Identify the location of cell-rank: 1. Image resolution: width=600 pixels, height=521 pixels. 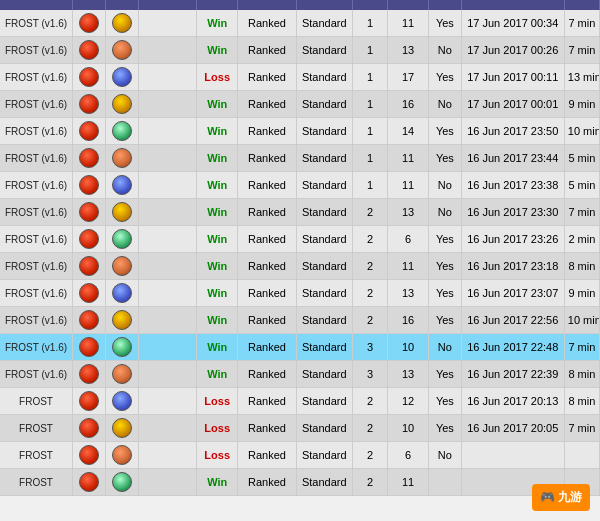
(370, 132).